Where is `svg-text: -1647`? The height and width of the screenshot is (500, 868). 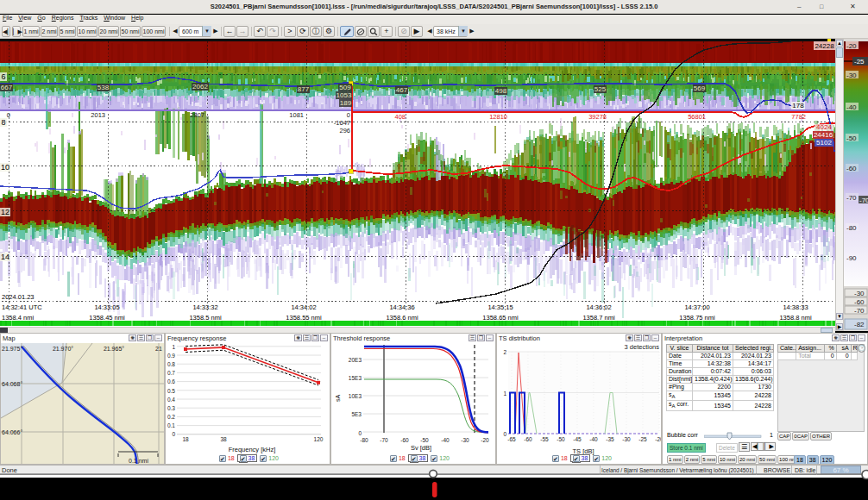 svg-text: -1647 is located at coordinates (342, 122).